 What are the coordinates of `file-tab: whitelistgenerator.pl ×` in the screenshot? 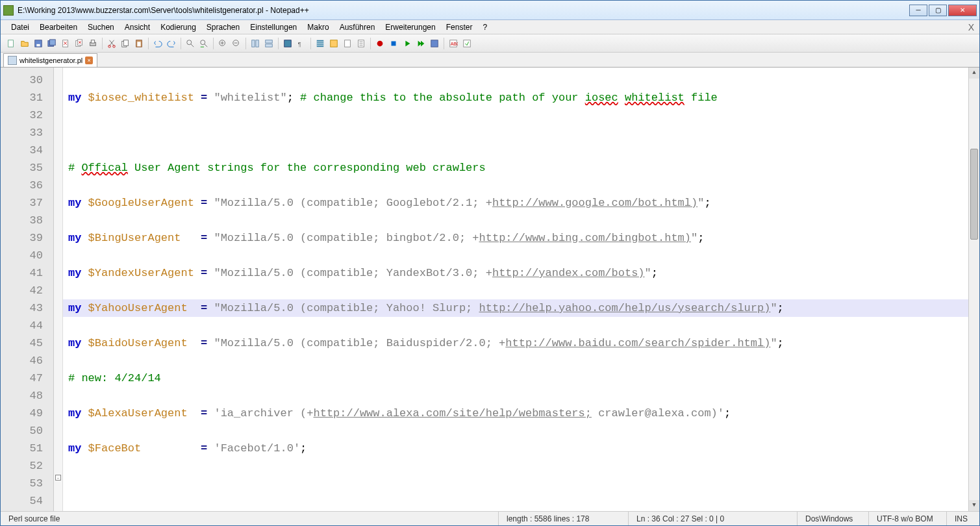 It's located at (51, 60).